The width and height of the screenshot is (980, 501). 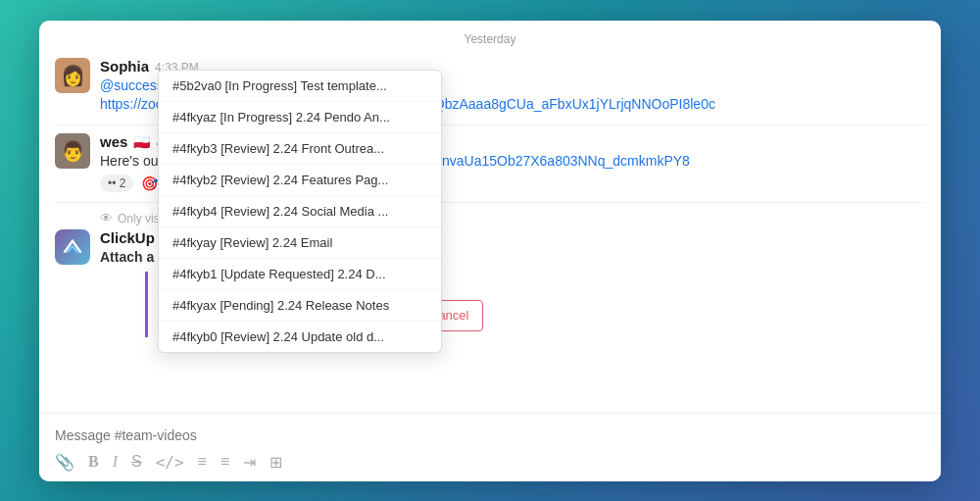 What do you see at coordinates (300, 212) in the screenshot?
I see `dropdown-item-4: #4fkyb4 [Review] 2.24 Social Media ...` at bounding box center [300, 212].